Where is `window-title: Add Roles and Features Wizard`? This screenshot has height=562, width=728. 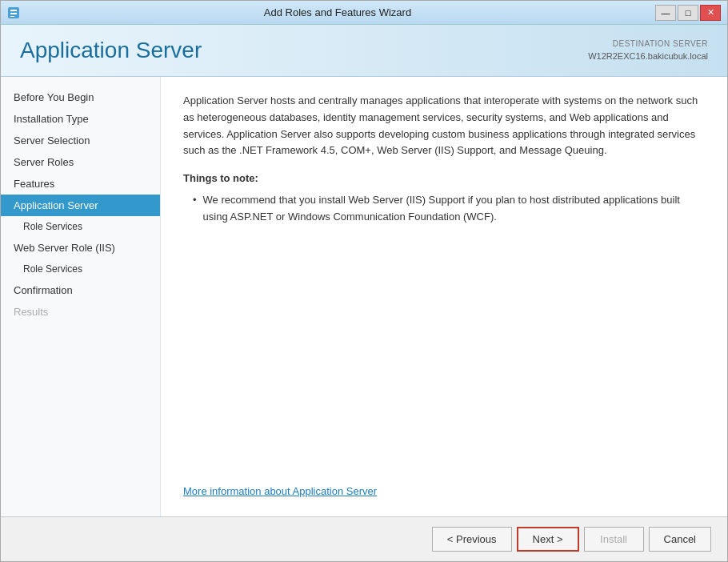 window-title: Add Roles and Features Wizard is located at coordinates (338, 13).